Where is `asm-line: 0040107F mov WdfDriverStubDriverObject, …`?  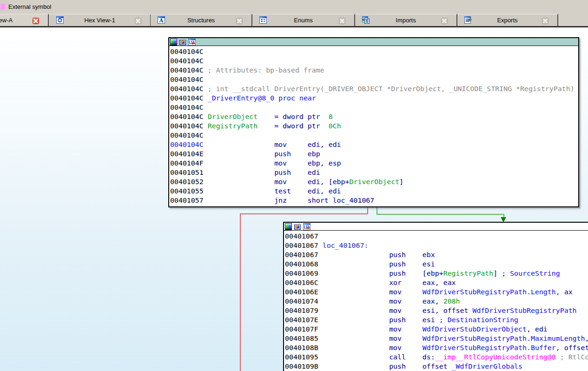 asm-line: 0040107F mov WdfDriverStubDriverObject, … is located at coordinates (436, 329).